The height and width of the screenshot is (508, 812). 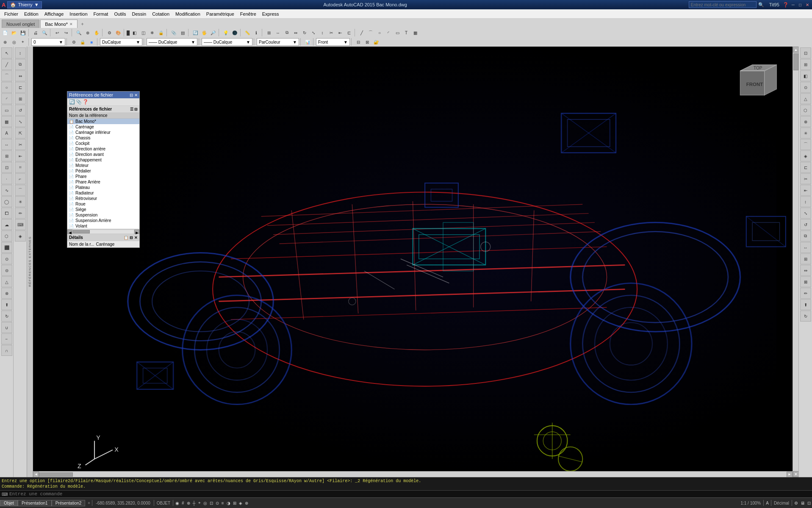 I want to click on panel-icon-1: ⊟, so click(x=131, y=95).